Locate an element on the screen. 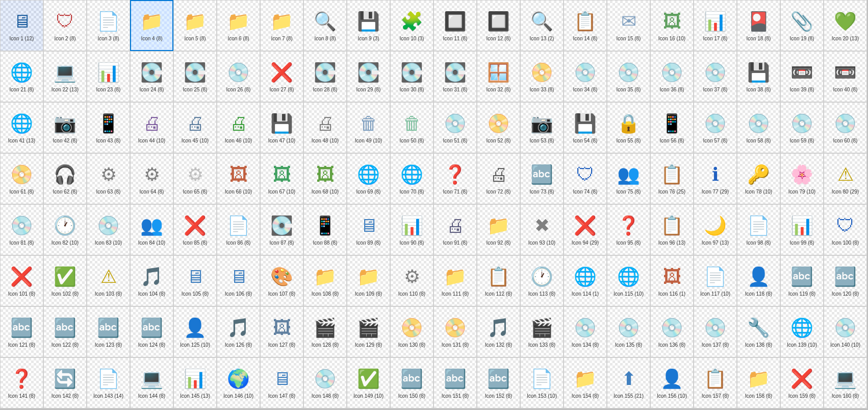 Image resolution: width=868 pixels, height=410 pixels. icon-cell-113: 🕐Icon 113 (8) is located at coordinates (542, 281).